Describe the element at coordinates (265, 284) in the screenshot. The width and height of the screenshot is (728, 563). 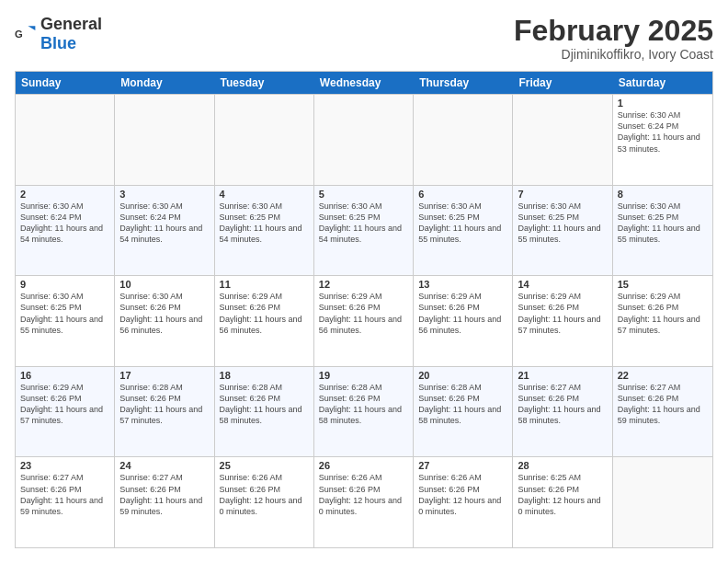
I see `day-number: 11` at that location.